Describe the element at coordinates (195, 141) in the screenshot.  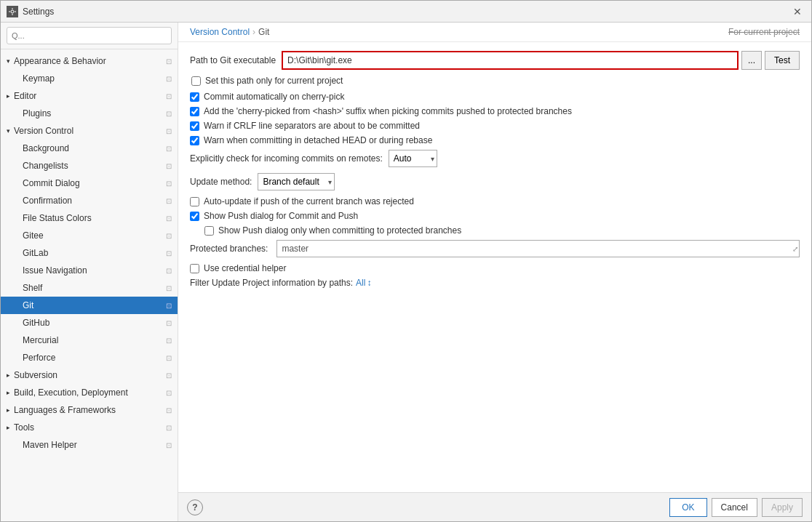
I see `checkbox-detached-head` at that location.